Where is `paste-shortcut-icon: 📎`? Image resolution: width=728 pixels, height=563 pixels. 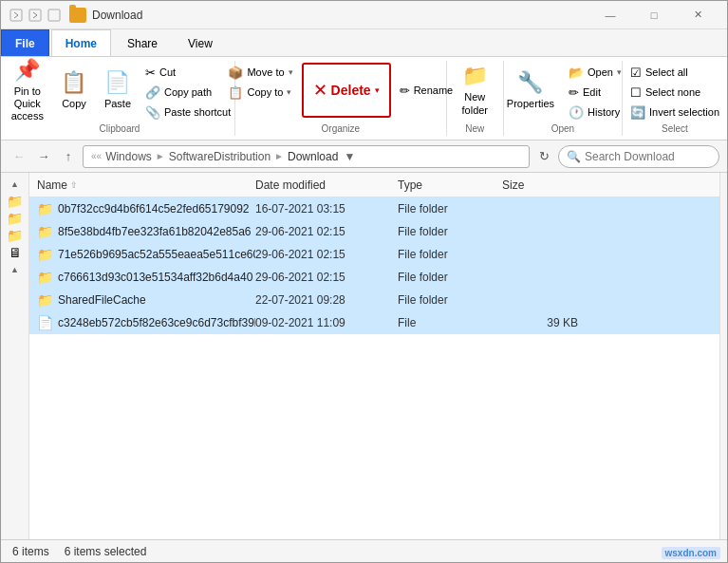
paste-shortcut-icon: 📎 is located at coordinates (153, 112).